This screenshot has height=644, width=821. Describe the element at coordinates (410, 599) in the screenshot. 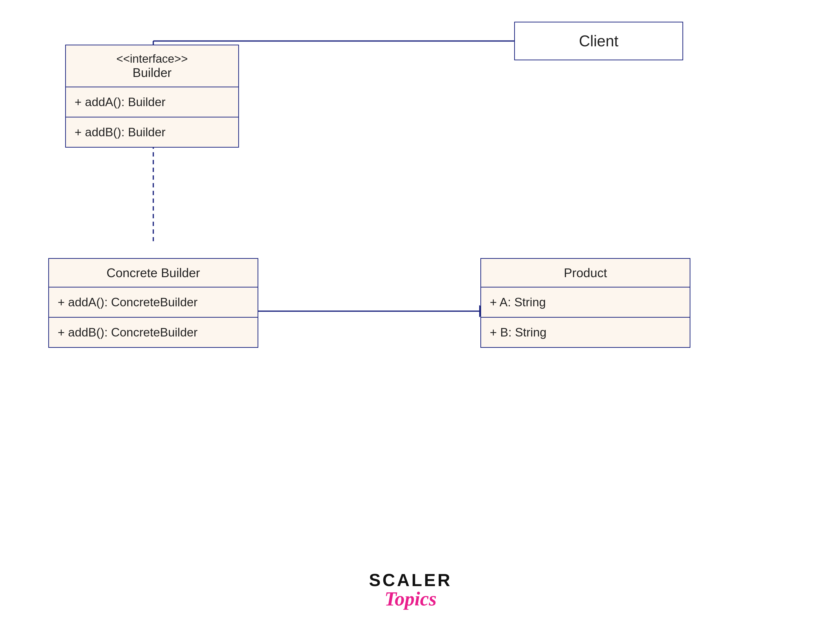

I see `logo-topics: Topics` at that location.